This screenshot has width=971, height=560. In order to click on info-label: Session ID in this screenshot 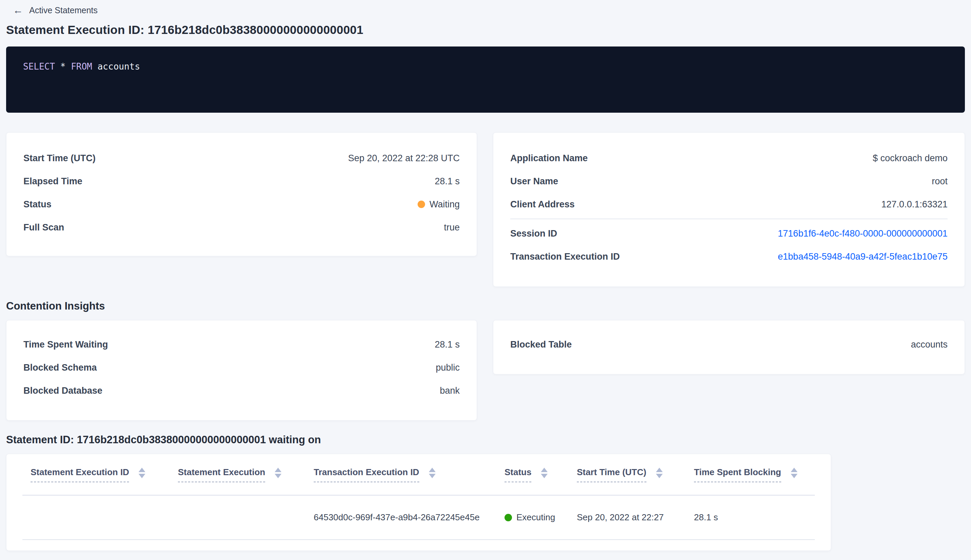, I will do `click(534, 234)`.